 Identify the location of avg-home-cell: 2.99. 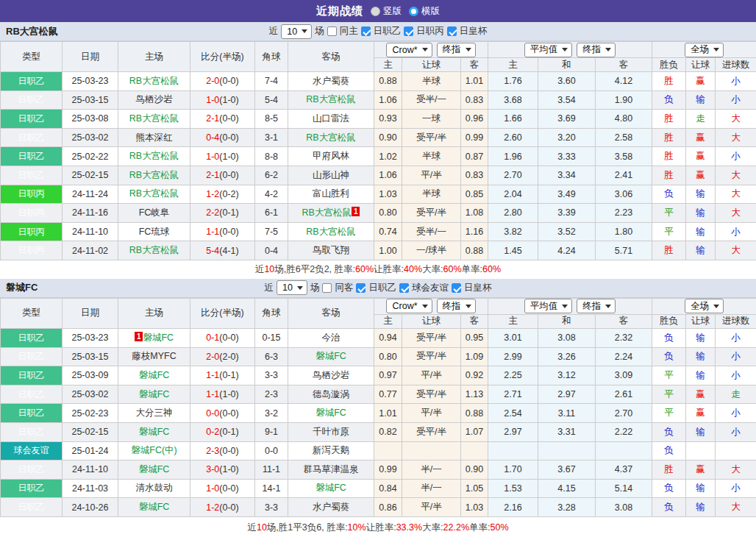
(513, 357).